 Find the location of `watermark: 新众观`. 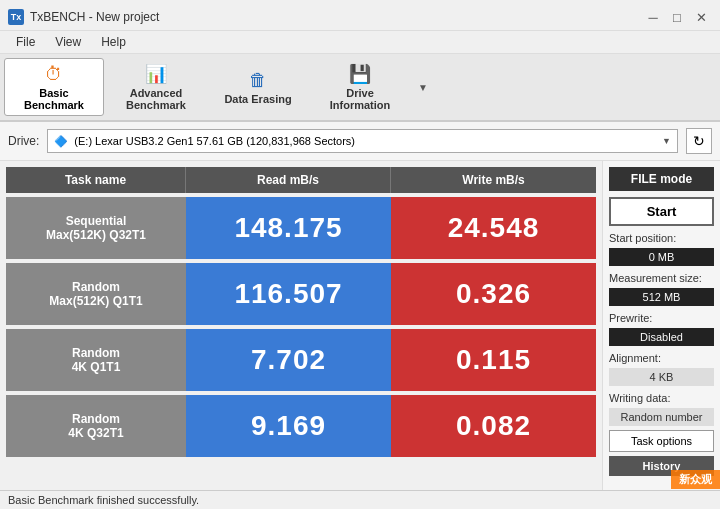

watermark: 新众观 is located at coordinates (696, 480).